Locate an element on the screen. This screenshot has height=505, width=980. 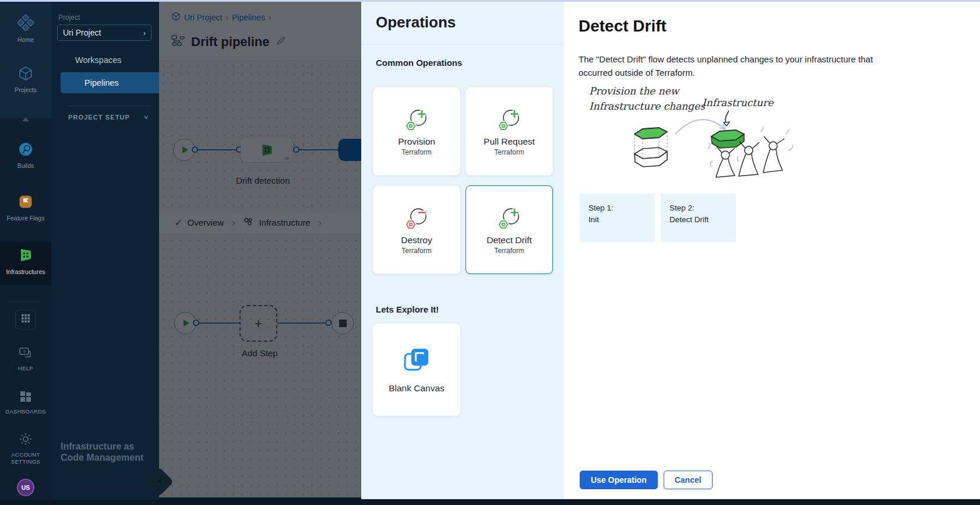
hexagon-provision-sketch is located at coordinates (651, 147).